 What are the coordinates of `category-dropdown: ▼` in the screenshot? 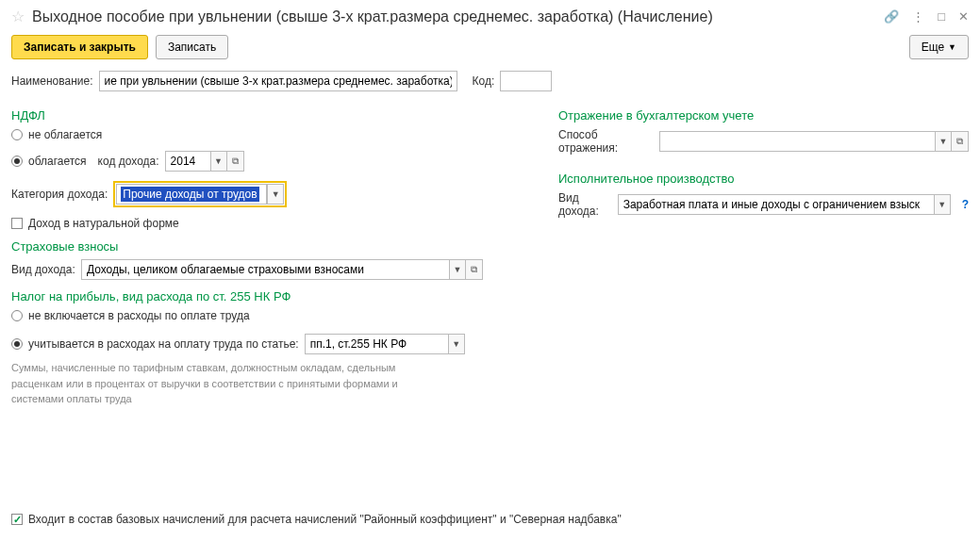 It's located at (275, 194).